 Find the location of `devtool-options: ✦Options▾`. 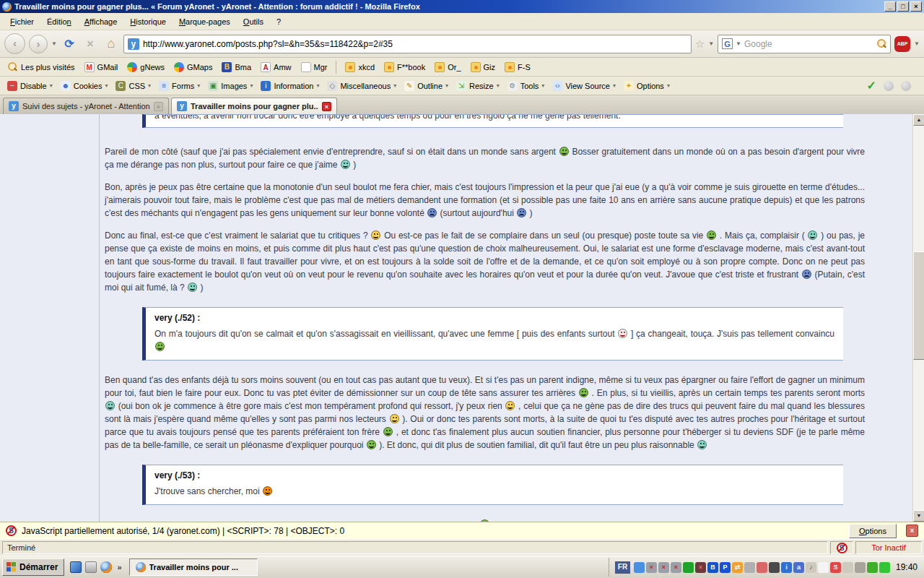

devtool-options: ✦Options▾ is located at coordinates (647, 86).